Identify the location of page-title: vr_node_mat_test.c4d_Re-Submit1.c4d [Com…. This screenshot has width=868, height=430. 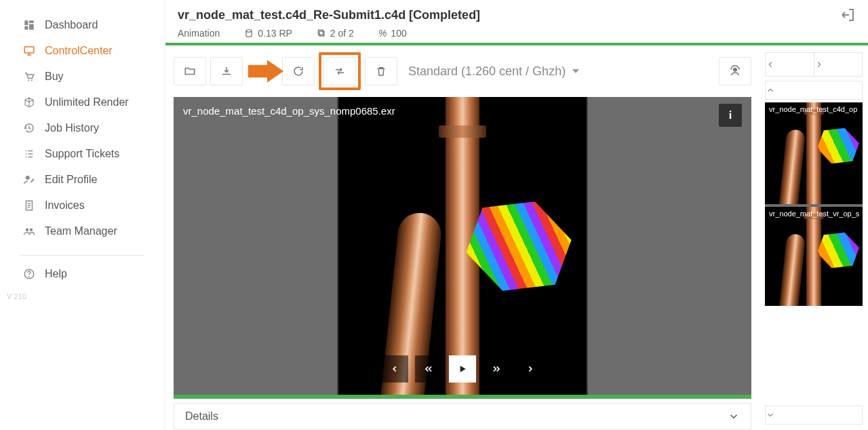
(517, 15).